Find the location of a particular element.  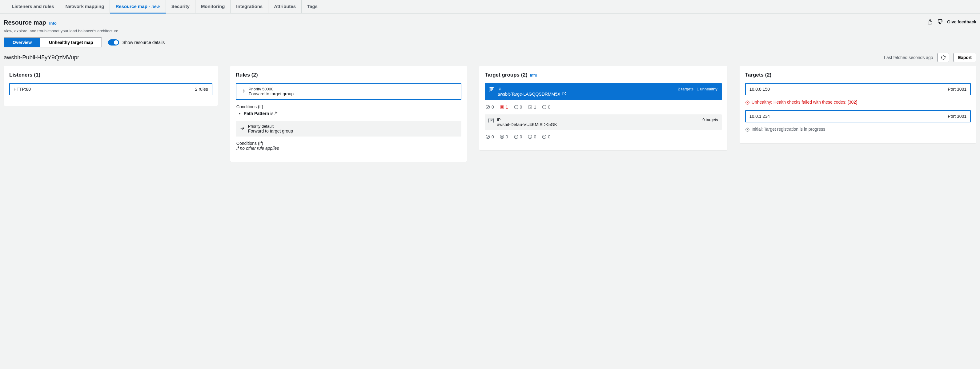

initial-count: 0 is located at coordinates (535, 137).